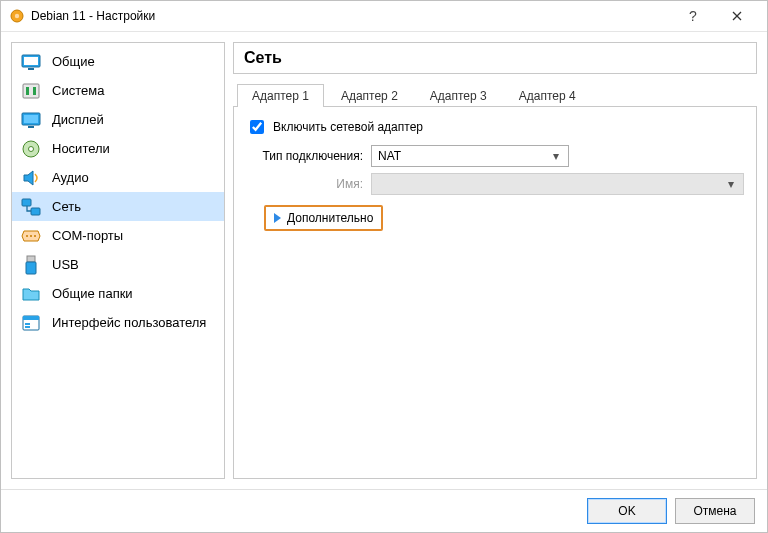 Image resolution: width=768 pixels, height=533 pixels. I want to click on display-icon, so click(31, 120).